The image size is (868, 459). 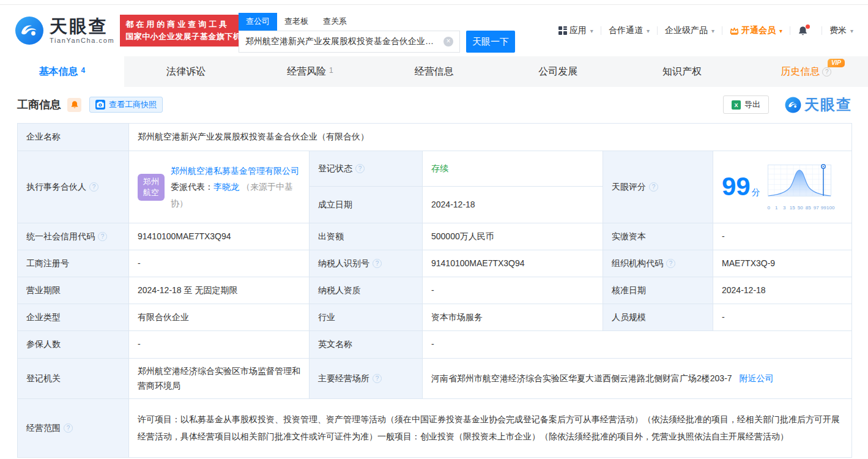 What do you see at coordinates (513, 237) in the screenshot?
I see `contribution-value: 500000万人民币` at bounding box center [513, 237].